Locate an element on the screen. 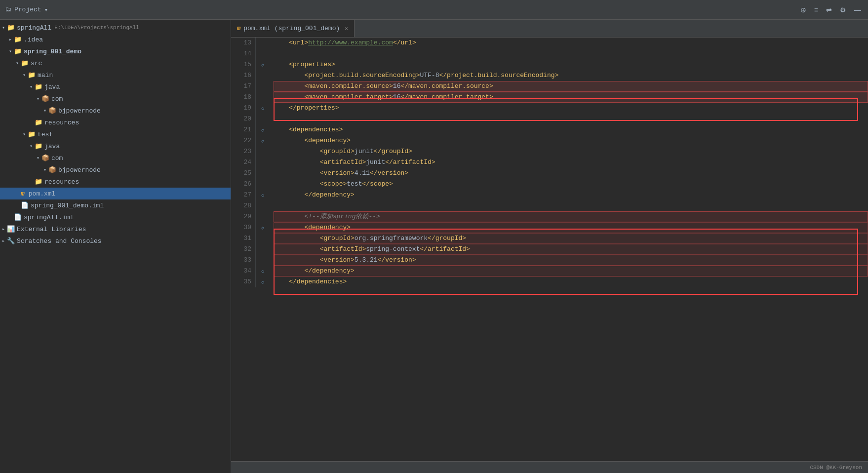 The height and width of the screenshot is (473, 868). tree-item-springall: ▾ 📁 springAll E:\IDEA\Projects\springAll is located at coordinates (116, 28).